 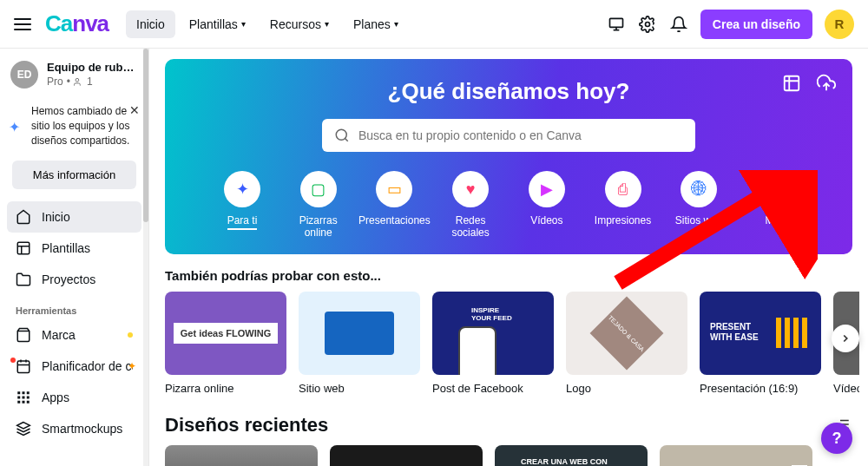 I want to click on close-icon: ✕, so click(x=135, y=111).